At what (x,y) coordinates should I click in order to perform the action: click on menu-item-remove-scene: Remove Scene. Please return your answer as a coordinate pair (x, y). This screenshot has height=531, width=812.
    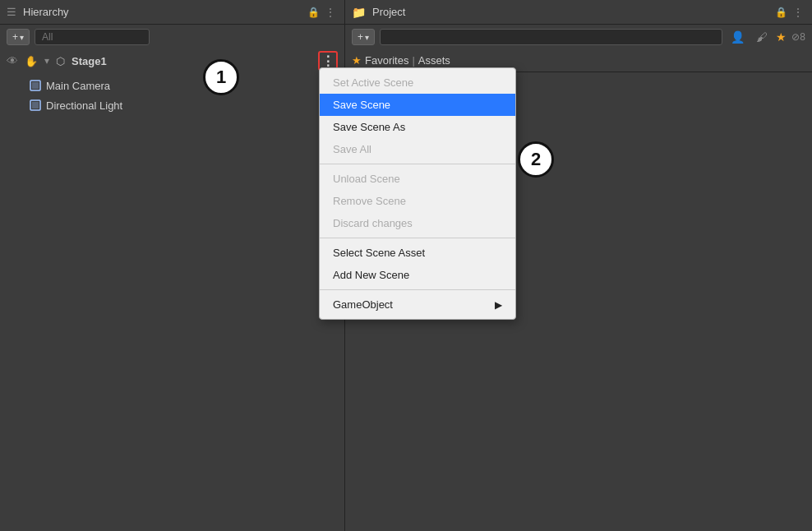
    Looking at the image, I should click on (418, 201).